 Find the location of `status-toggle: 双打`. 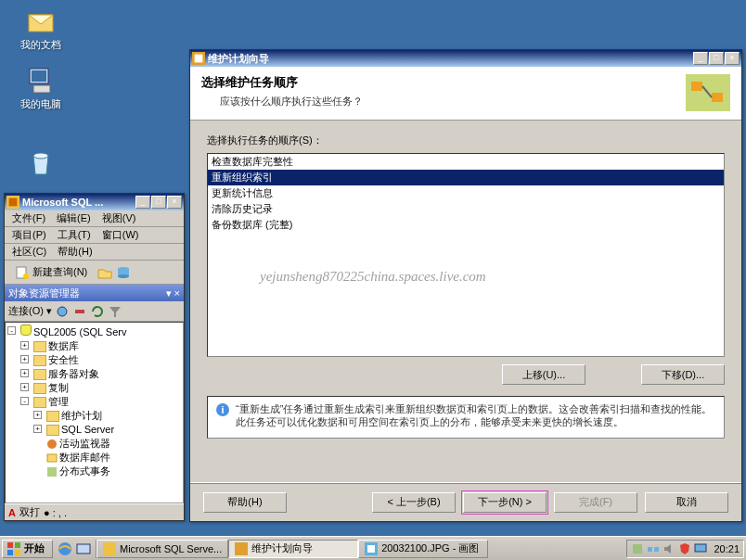

status-toggle: 双打 is located at coordinates (30, 512).